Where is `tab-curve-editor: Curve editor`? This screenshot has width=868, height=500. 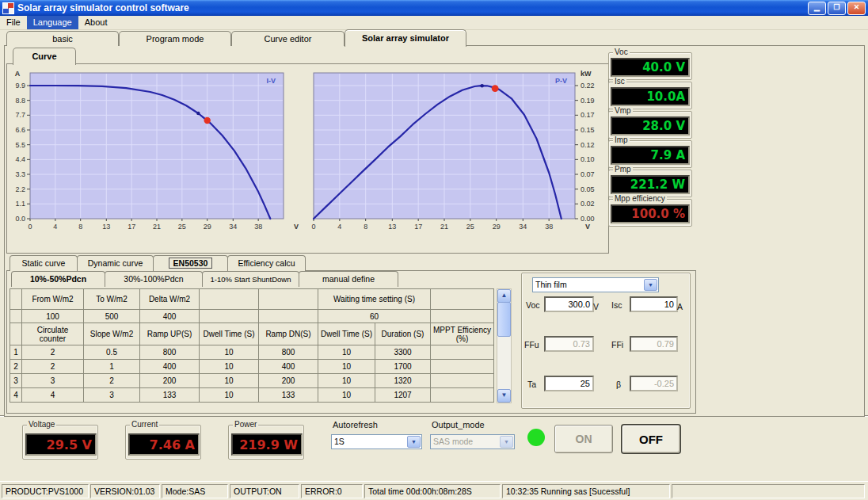
tab-curve-editor: Curve editor is located at coordinates (288, 38).